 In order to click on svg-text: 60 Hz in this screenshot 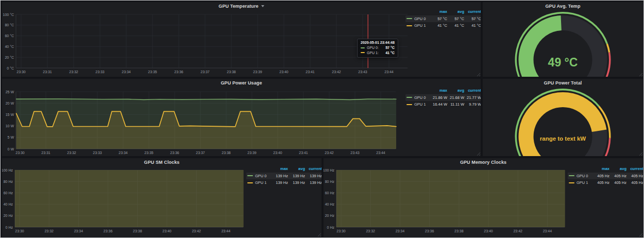, I will do `click(330, 193)`.